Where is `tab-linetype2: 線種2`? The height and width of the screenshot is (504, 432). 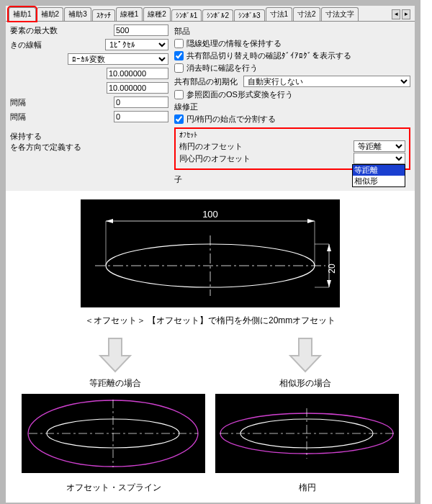 tab-linetype2: 線種2 is located at coordinates (157, 14).